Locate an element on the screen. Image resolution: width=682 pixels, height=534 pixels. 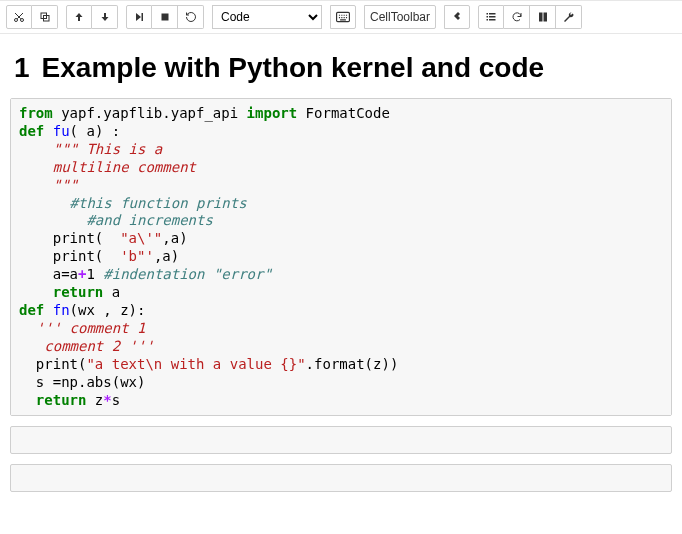
cut-button is located at coordinates (19, 17).